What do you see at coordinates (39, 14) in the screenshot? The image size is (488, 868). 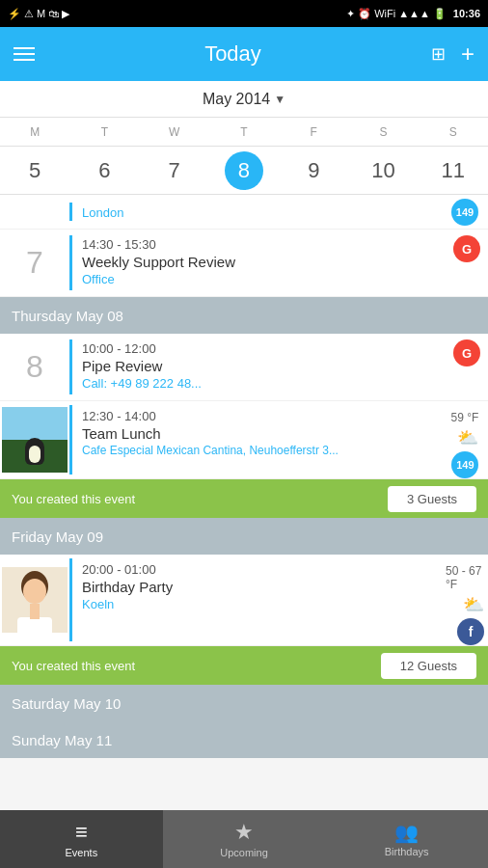 I see `status-left-icons: ⚡ ⚠ M 🛍 ▶` at bounding box center [39, 14].